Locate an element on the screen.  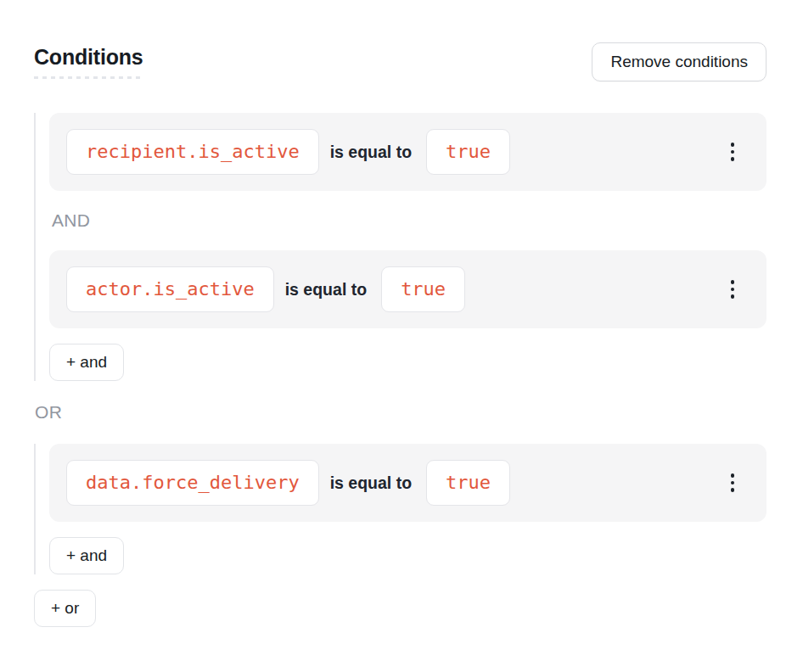
or-joiner-label: OR is located at coordinates (401, 412).